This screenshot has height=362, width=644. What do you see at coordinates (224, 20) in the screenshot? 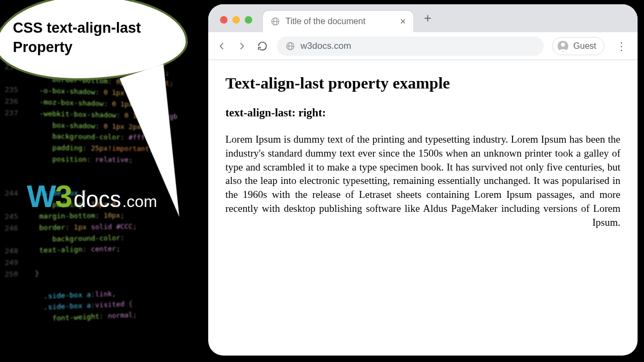
I see `close-icon` at bounding box center [224, 20].